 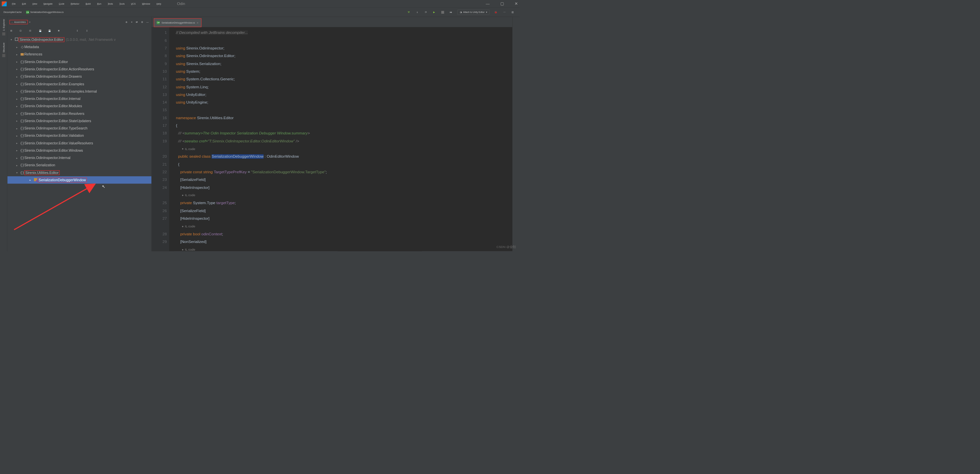 I want to click on menu-build: Build, so click(x=88, y=4).